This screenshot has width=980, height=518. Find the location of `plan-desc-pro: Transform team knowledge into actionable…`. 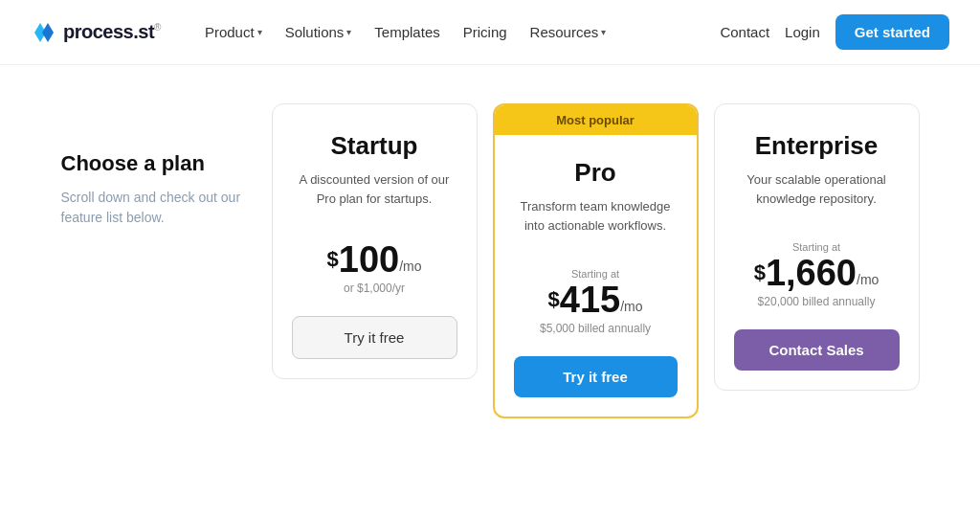

plan-desc-pro: Transform team knowledge into actionable… is located at coordinates (595, 223).